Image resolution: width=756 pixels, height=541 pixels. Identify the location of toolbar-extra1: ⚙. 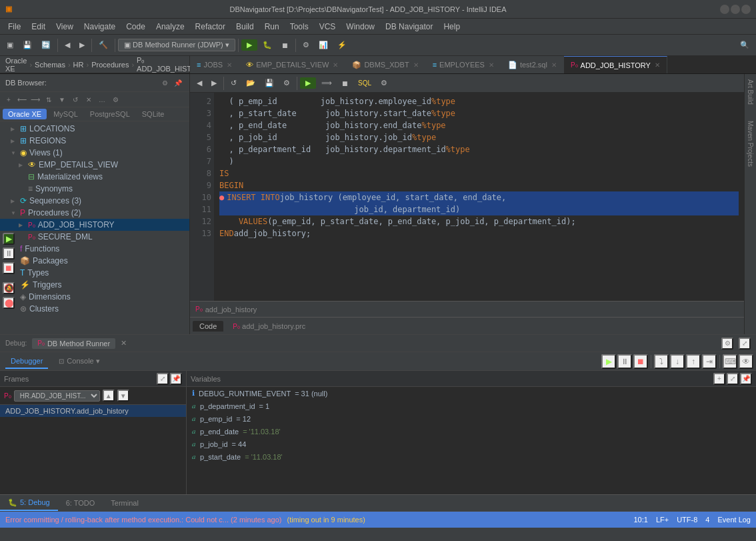
(306, 45).